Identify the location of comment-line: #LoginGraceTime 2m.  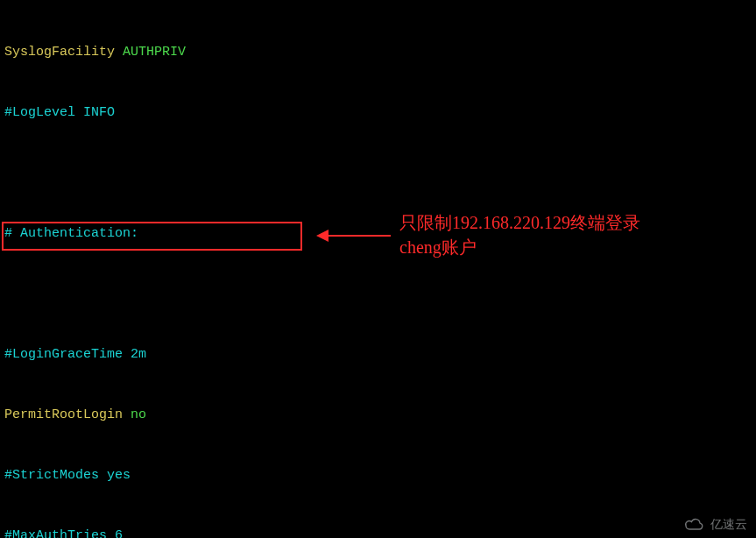
(378, 354).